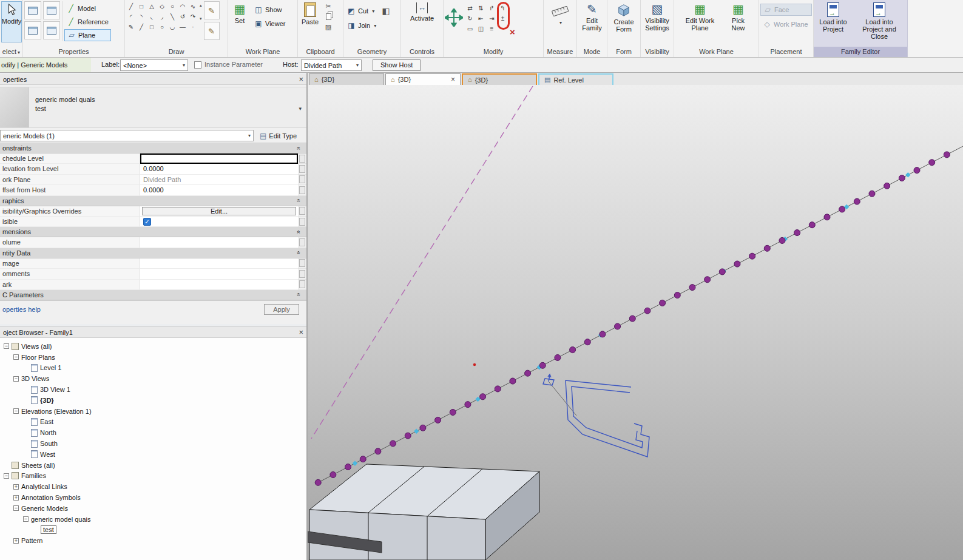  Describe the element at coordinates (131, 27) in the screenshot. I see `draw-tool-icon: ✎` at that location.